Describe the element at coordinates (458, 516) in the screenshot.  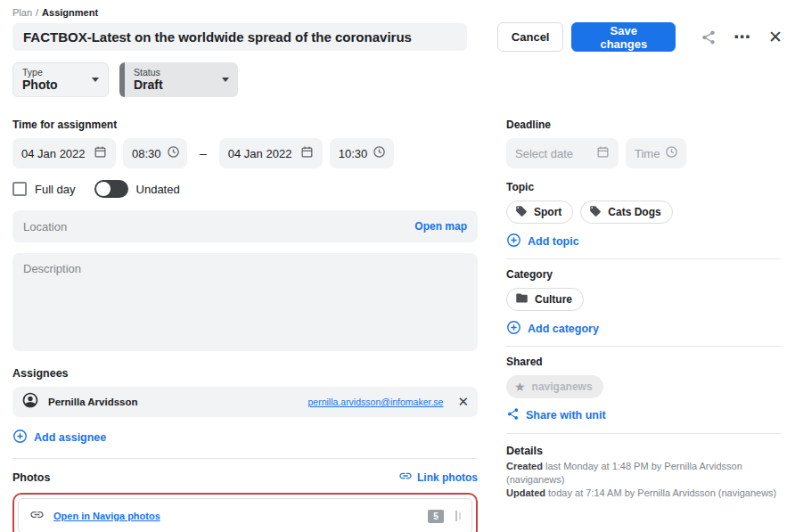
I see `photo-stack-icon` at that location.